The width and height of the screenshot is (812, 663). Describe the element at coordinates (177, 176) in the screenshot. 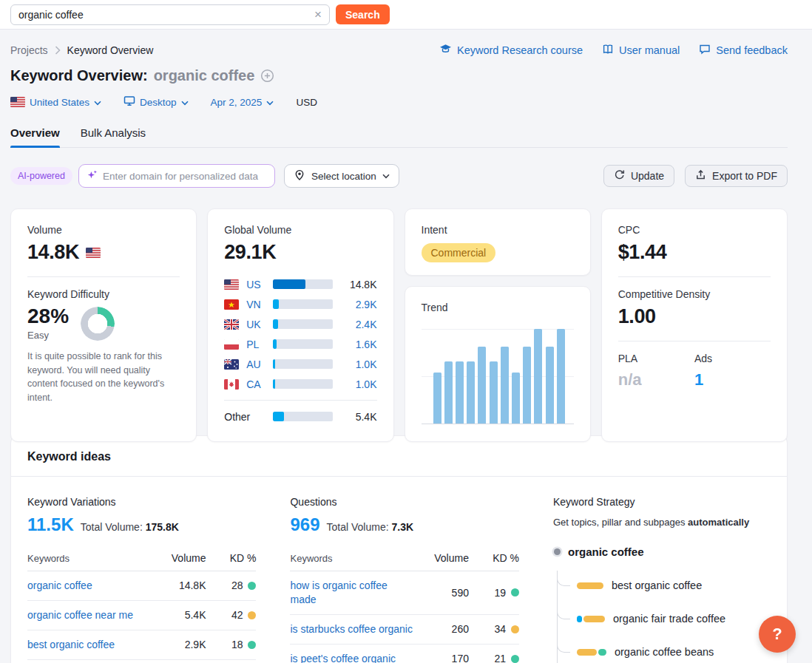

I see `domain-input-wrapper` at that location.